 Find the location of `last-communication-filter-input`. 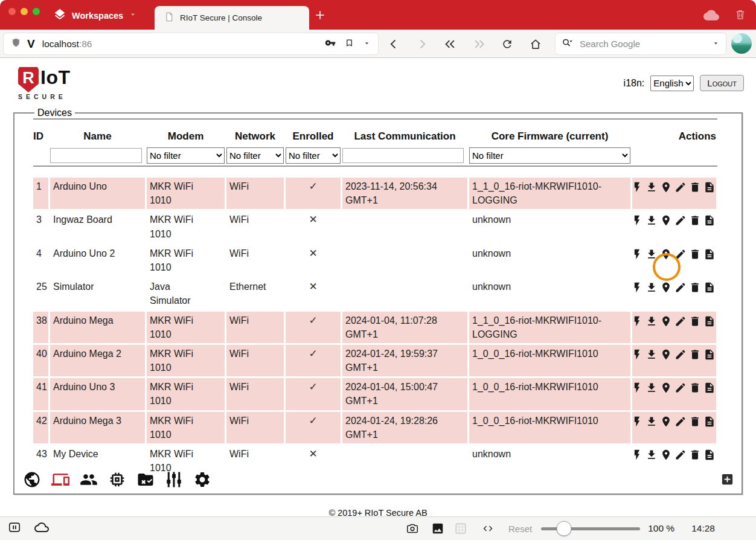

last-communication-filter-input is located at coordinates (403, 156).